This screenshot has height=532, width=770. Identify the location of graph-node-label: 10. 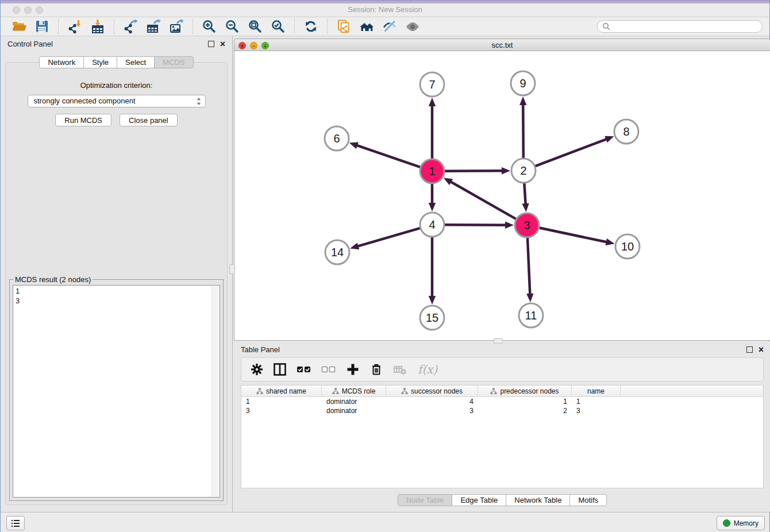
(627, 246).